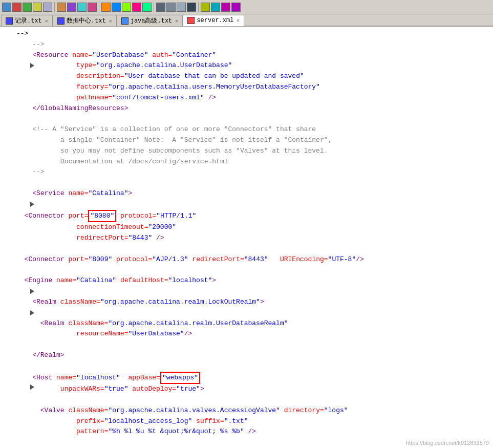 This screenshot has width=493, height=448. I want to click on val-suffix: ".txt", so click(237, 422).